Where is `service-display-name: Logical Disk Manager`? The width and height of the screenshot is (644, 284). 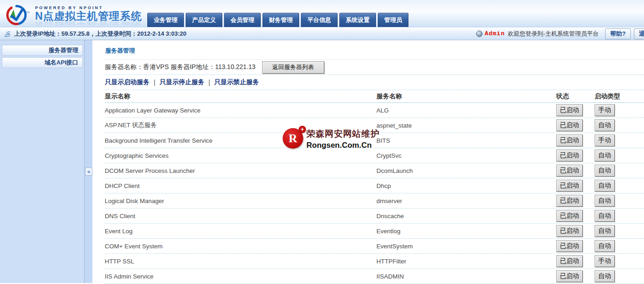
service-display-name: Logical Disk Manager is located at coordinates (241, 201).